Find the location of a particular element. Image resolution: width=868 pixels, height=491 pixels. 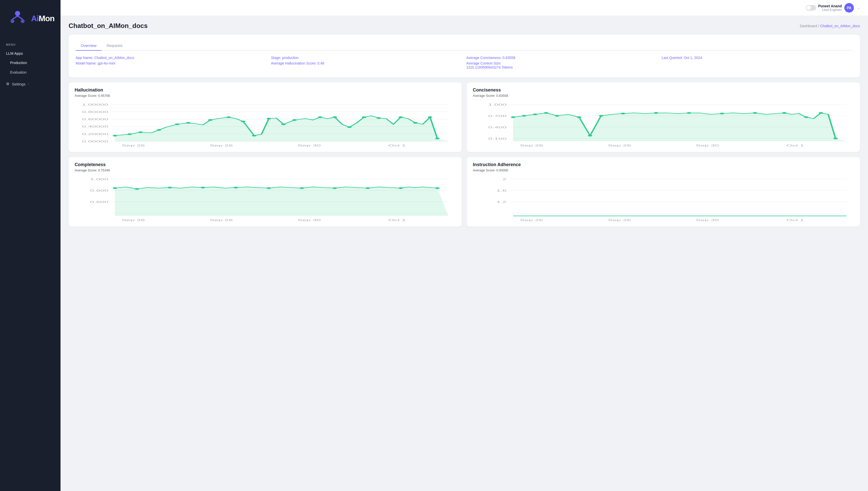

theme-toggle is located at coordinates (811, 8).